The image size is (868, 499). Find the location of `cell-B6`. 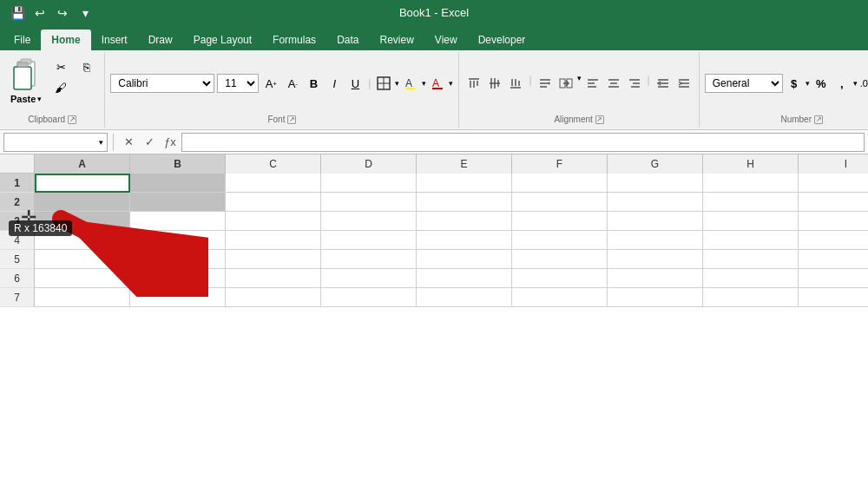

cell-B6 is located at coordinates (178, 279).